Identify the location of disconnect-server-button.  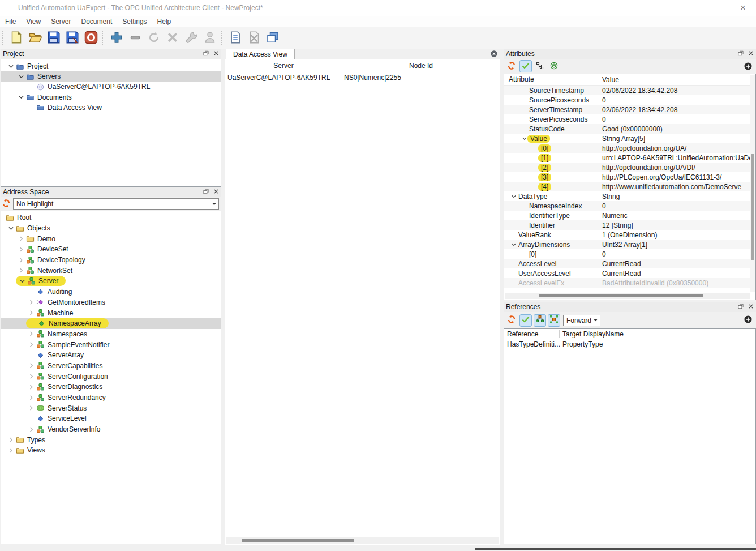
(172, 39).